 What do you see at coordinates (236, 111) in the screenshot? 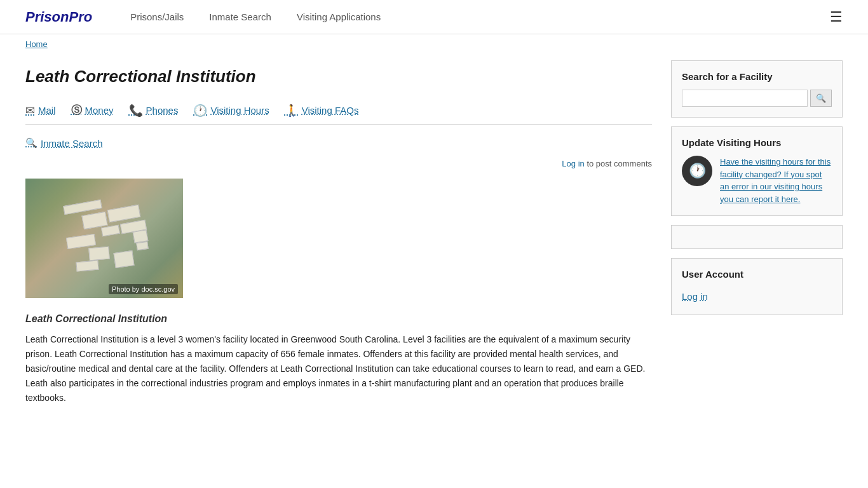
I see `tab-visiting-hours: 🕐 Visiting Hours` at bounding box center [236, 111].